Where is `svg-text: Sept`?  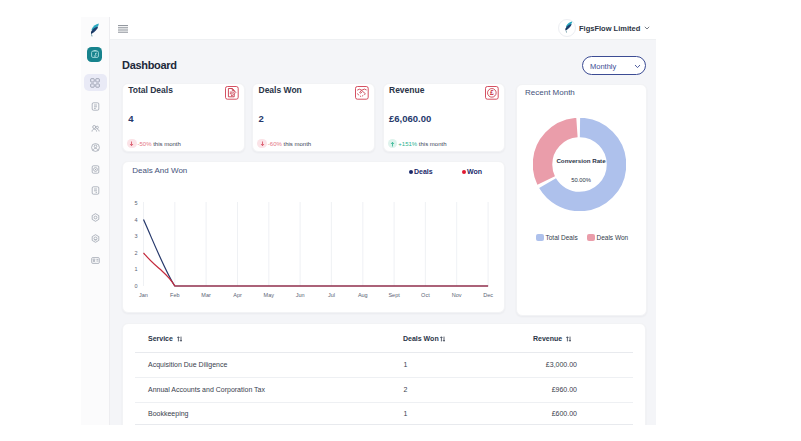 svg-text: Sept is located at coordinates (394, 295).